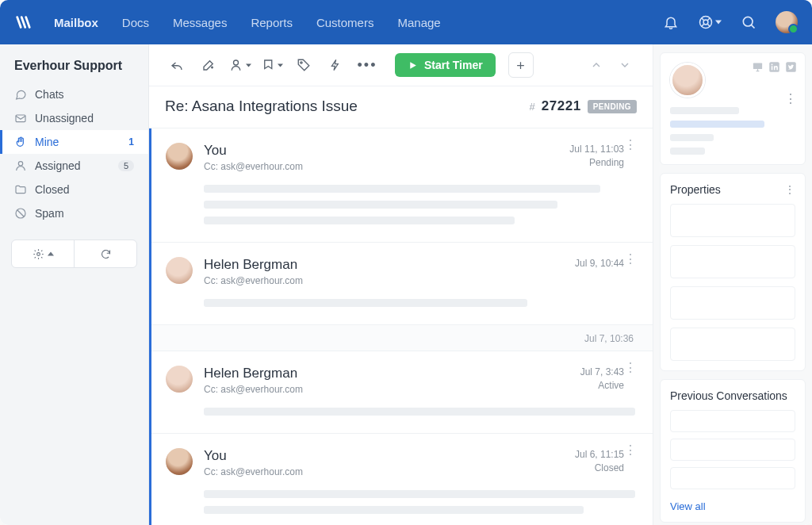  What do you see at coordinates (446, 65) in the screenshot?
I see `start-timer-button: Start Timer` at bounding box center [446, 65].